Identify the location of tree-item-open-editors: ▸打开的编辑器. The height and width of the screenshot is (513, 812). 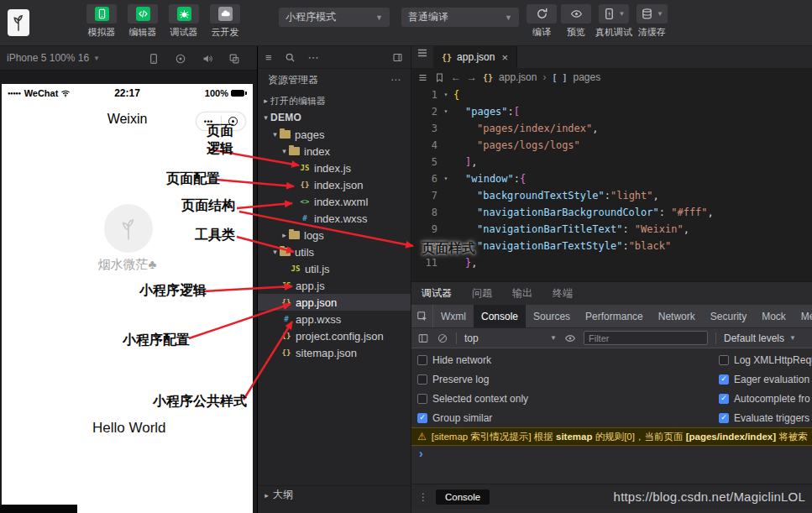
(334, 101).